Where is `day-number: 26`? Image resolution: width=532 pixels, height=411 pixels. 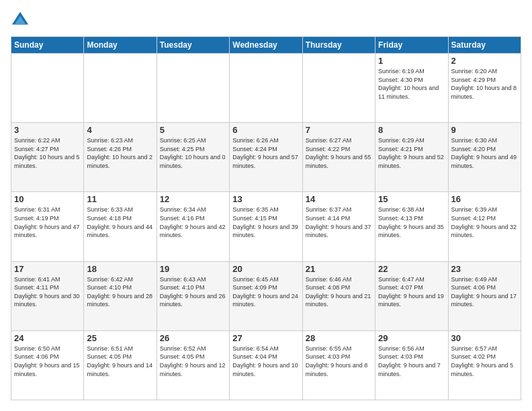 day-number: 26 is located at coordinates (193, 338).